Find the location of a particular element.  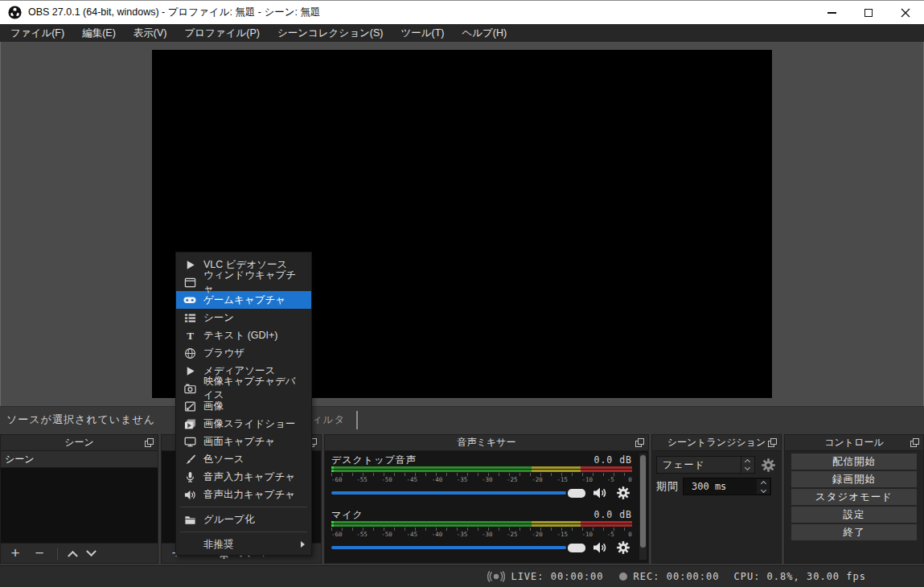

menu-view: 表示(V) is located at coordinates (150, 33).